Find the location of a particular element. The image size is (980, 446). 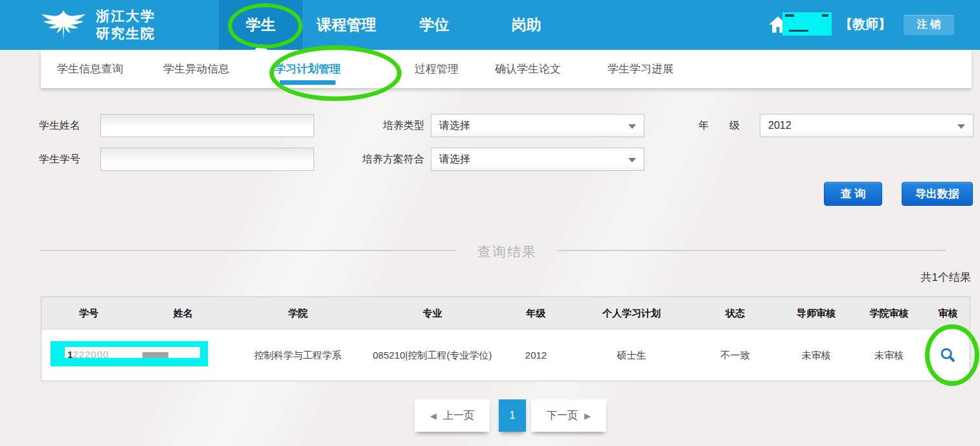

cell-college-review: 未审核 is located at coordinates (889, 355).